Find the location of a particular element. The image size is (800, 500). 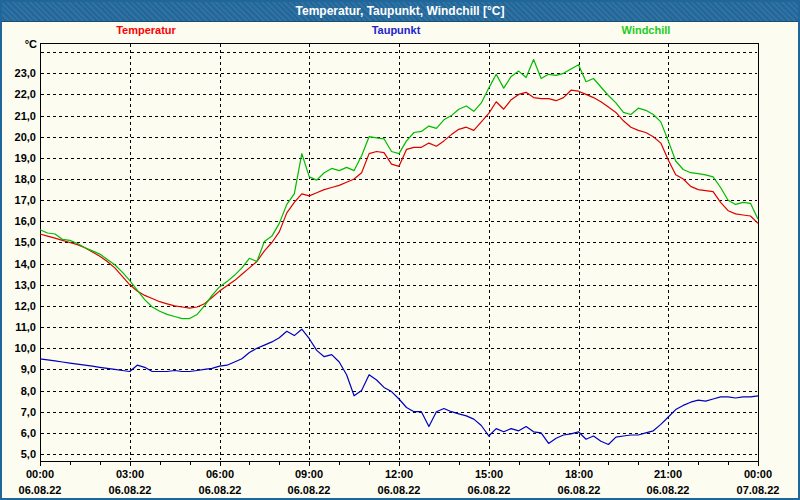

y-tick-label: 13,0 is located at coordinates (26, 285).